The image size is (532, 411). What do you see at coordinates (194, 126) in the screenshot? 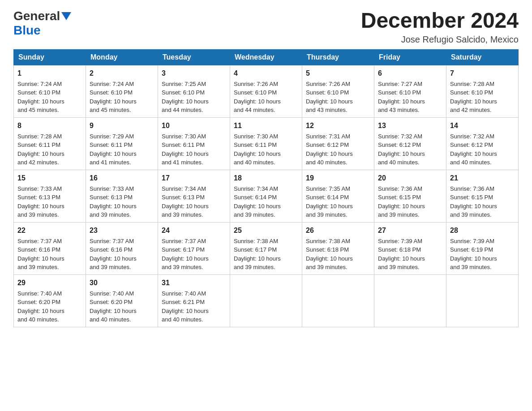
I see `day-number: 10` at bounding box center [194, 126].